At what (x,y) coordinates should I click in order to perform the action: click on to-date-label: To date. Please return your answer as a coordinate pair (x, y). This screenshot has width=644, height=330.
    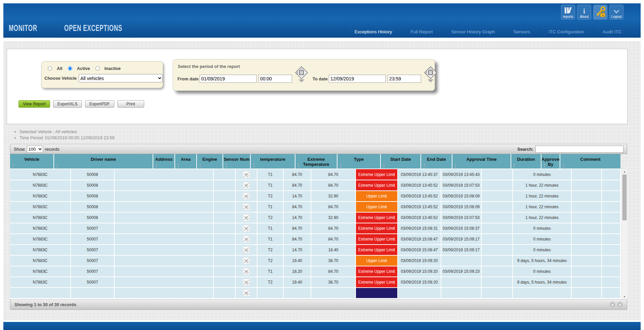
    Looking at the image, I should click on (320, 79).